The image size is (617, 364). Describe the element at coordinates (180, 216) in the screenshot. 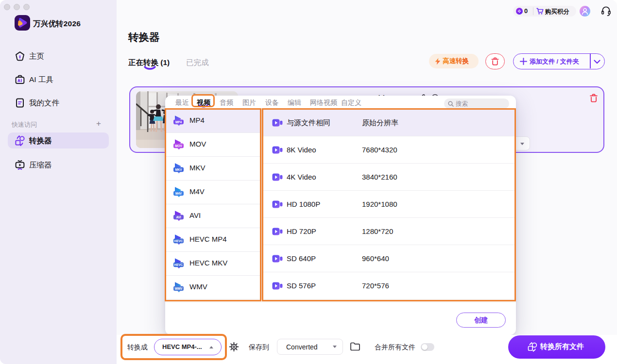

I see `format-file-icon: AVI` at that location.